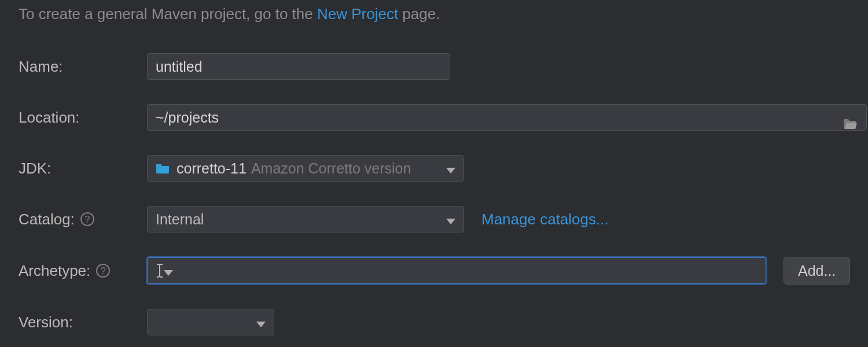  Describe the element at coordinates (306, 219) in the screenshot. I see `catalog-dropdown: Internal` at that location.